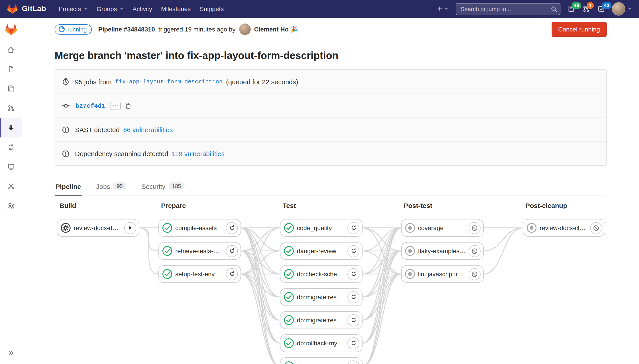  What do you see at coordinates (97, 228) in the screenshot?
I see `job-name: review-docs-d…` at bounding box center [97, 228].